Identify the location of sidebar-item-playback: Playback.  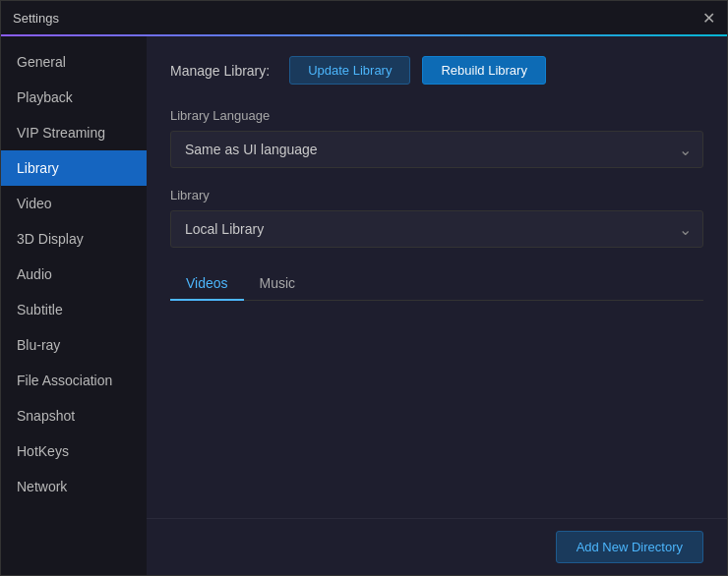
(74, 97).